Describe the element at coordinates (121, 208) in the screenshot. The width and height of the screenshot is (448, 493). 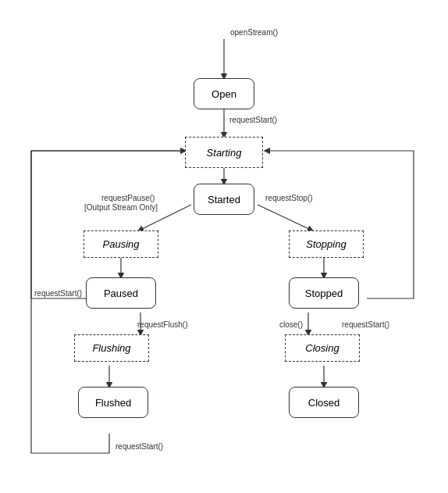
I see `label-outputstreamonly: [Output Stream Only]` at that location.